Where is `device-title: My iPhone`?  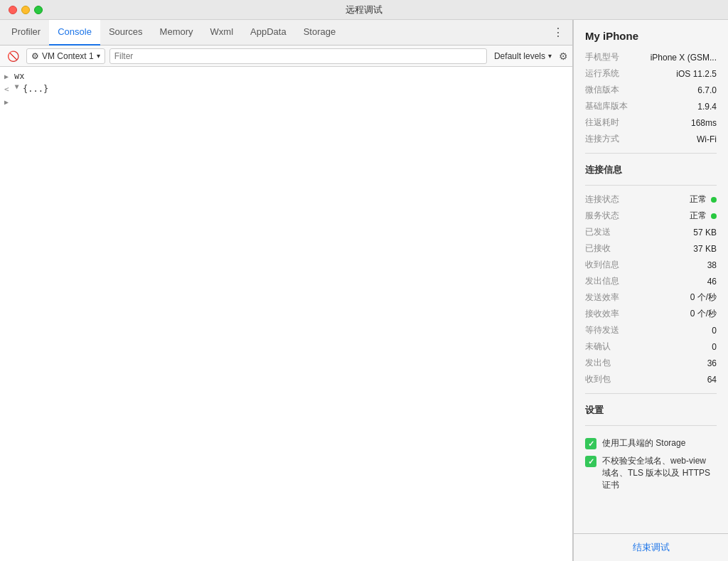 device-title: My iPhone is located at coordinates (651, 34).